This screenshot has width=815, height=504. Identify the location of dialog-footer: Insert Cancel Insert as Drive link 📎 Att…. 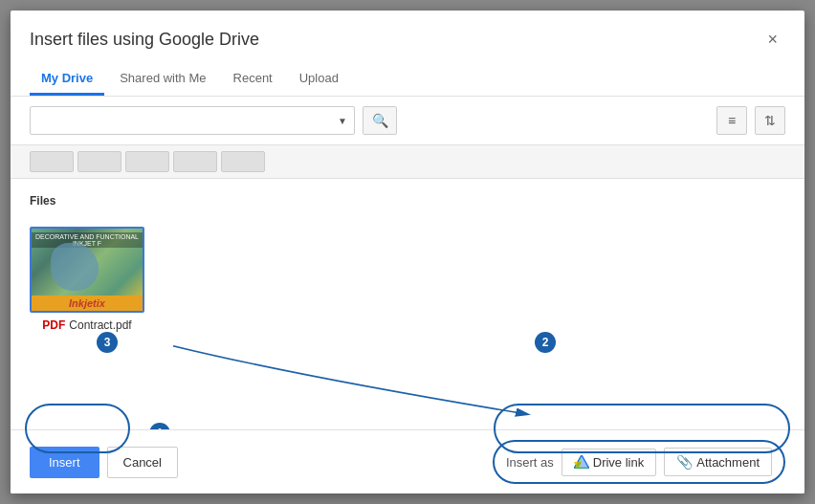
(408, 461).